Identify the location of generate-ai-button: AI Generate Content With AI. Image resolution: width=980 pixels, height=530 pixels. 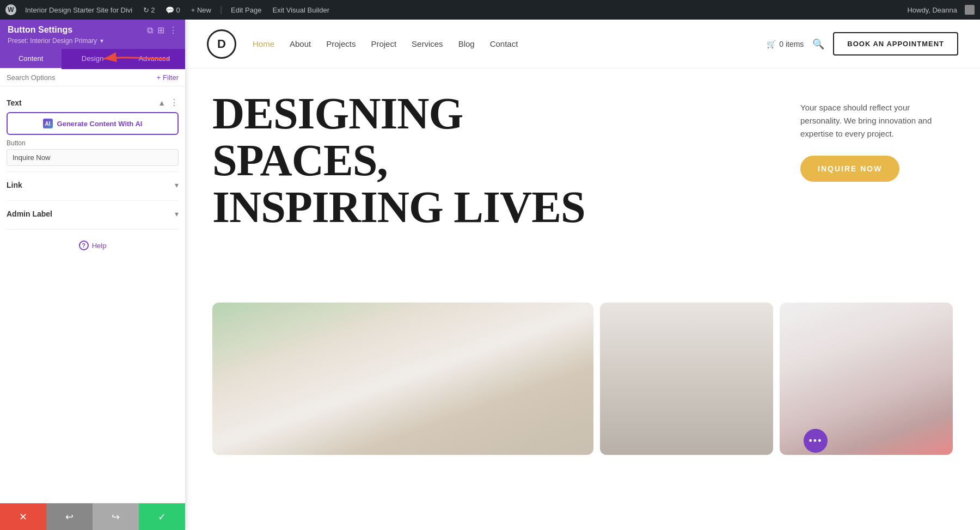
(93, 124).